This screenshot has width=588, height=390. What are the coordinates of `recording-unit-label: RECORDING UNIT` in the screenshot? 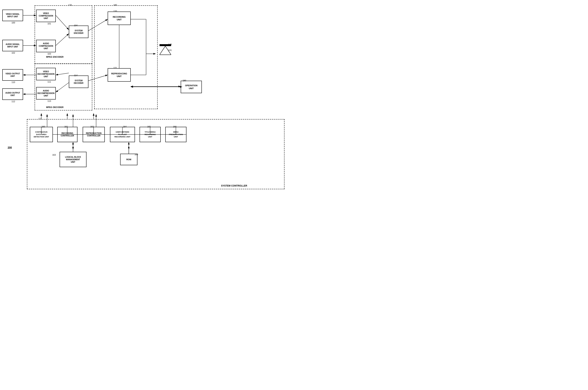 It's located at (119, 18).